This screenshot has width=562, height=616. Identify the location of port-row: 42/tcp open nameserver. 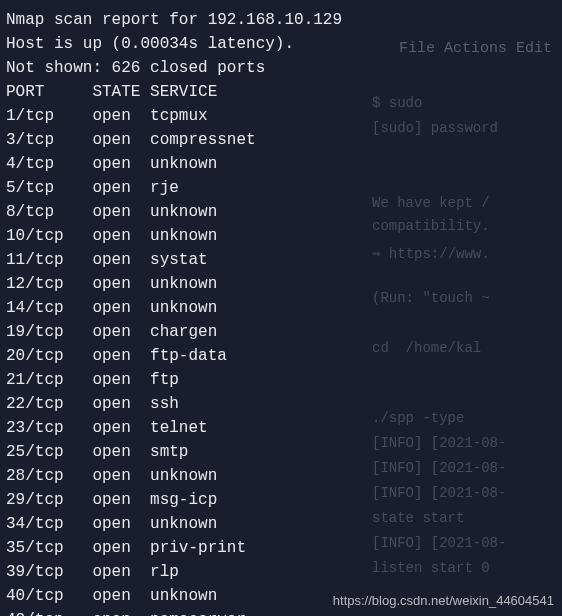
(281, 612).